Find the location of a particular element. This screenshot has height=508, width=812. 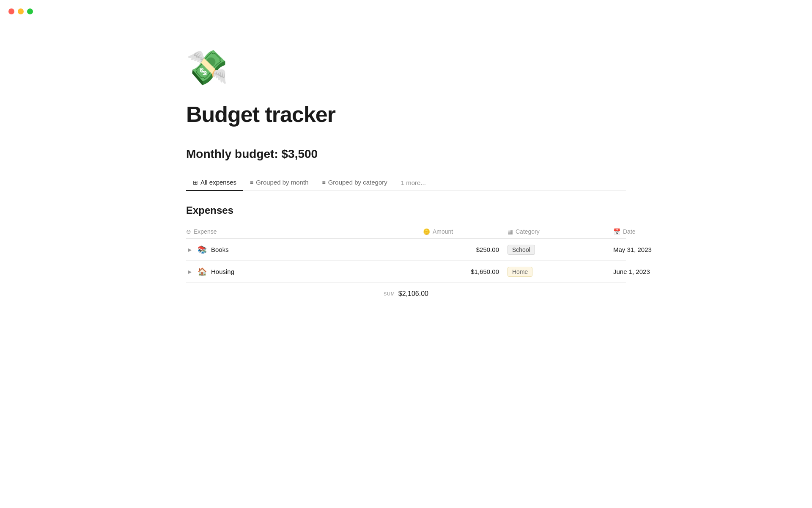

col-header-amount: 🪙 Amount is located at coordinates (465, 232).